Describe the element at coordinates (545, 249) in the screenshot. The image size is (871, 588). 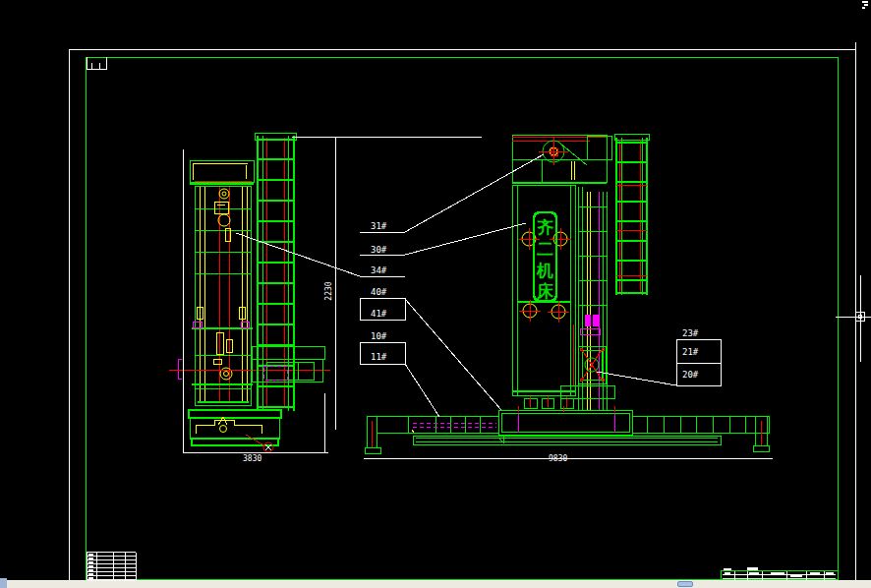
I see `nameplate-char-2: 二` at that location.